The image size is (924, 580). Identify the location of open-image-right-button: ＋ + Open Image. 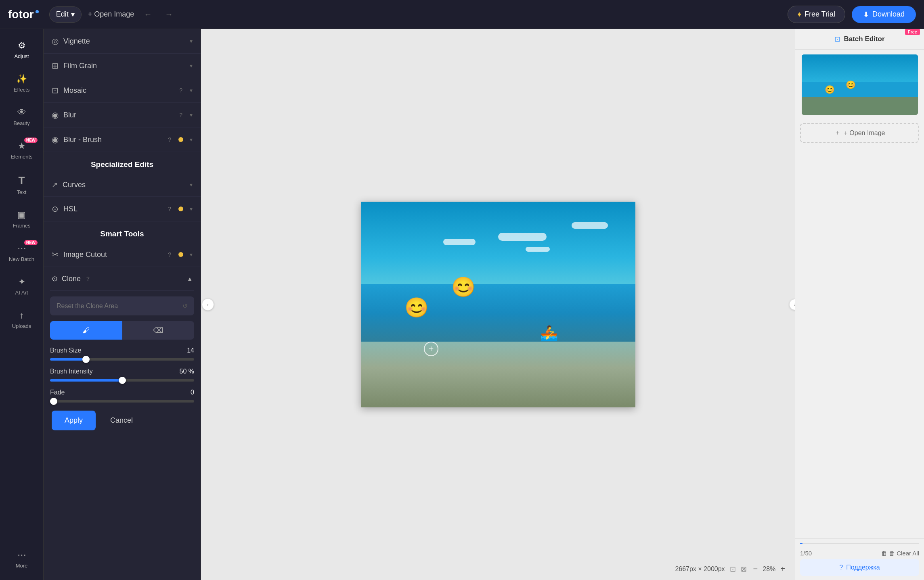
(860, 133).